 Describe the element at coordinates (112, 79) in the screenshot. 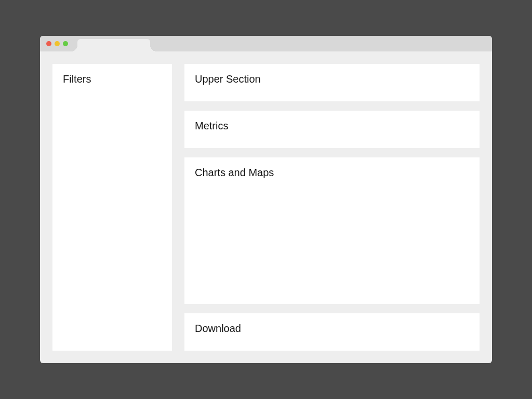

I see `filters-title: Filters` at that location.